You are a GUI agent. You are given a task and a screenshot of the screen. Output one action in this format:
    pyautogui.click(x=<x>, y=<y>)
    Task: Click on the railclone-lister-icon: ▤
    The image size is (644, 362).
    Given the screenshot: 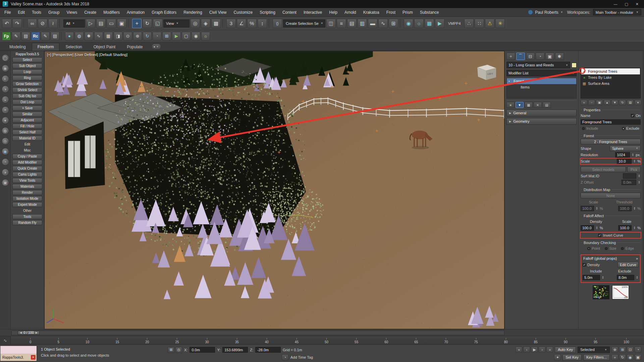 What is the action you would take?
    pyautogui.click(x=55, y=36)
    